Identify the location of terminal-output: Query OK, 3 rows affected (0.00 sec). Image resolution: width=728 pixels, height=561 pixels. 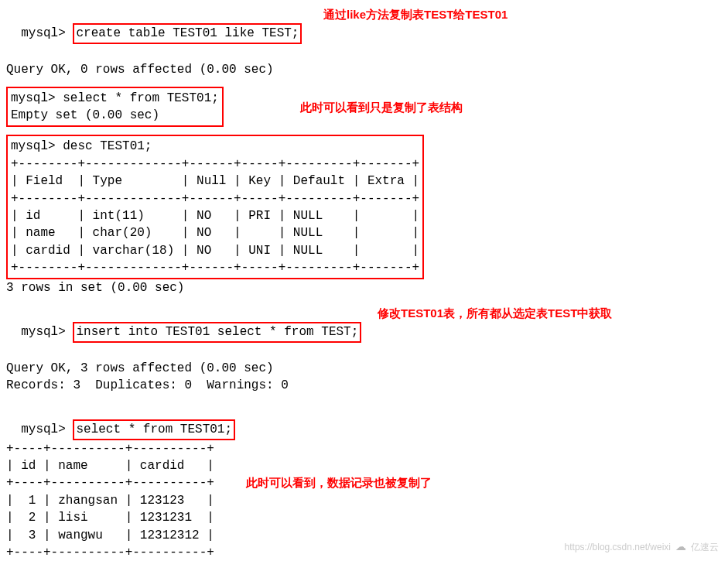
(364, 368).